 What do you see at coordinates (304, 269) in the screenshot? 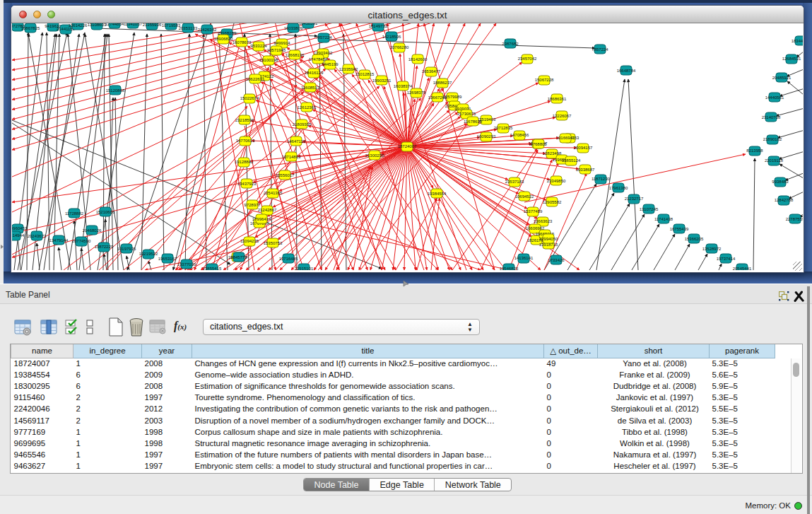
I see `svg-text: 22915101` at bounding box center [304, 269].